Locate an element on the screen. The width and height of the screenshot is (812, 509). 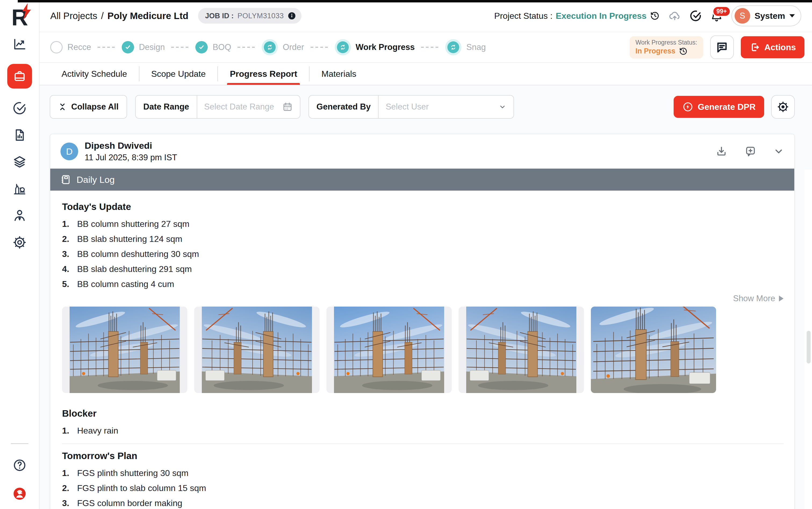
report-timestamp: 11 Jul 2025, 8:39 pm IST is located at coordinates (131, 158).